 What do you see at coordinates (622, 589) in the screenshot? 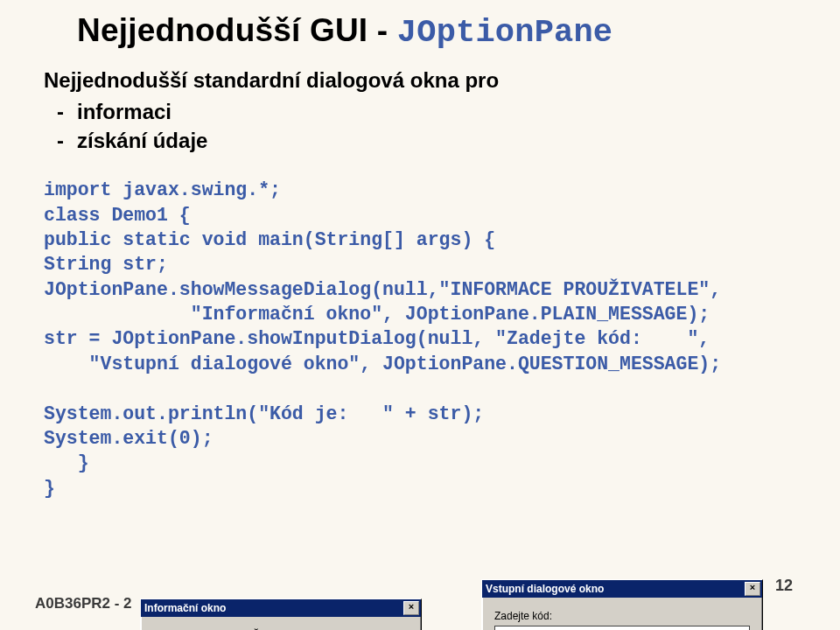
I see `input-dialog-titlebar: Vstupní dialogové okno ×` at bounding box center [622, 589].